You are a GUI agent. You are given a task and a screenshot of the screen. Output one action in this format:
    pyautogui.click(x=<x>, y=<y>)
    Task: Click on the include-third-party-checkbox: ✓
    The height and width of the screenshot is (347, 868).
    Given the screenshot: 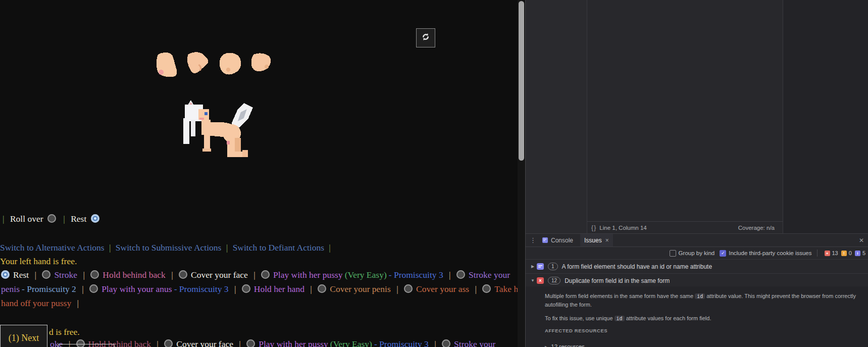 What is the action you would take?
    pyautogui.click(x=723, y=254)
    